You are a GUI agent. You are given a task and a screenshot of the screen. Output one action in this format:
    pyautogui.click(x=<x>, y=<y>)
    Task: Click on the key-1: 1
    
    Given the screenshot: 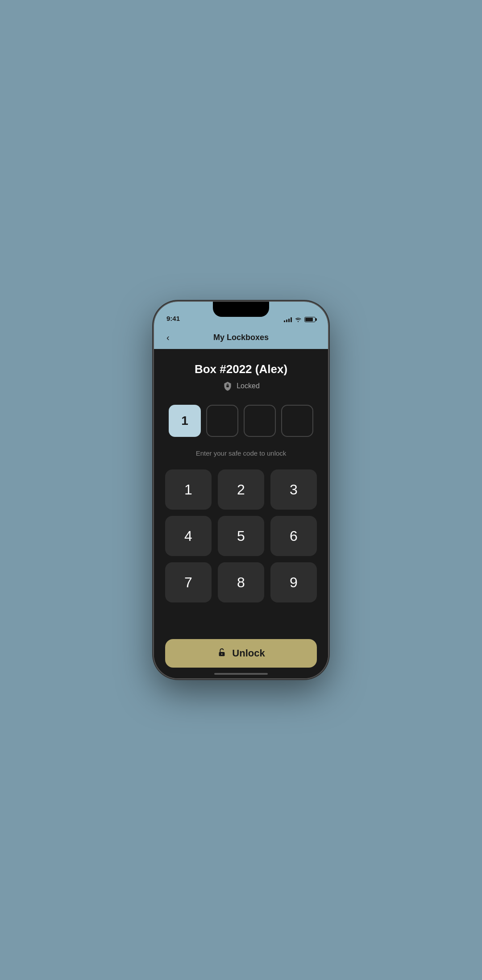 What is the action you would take?
    pyautogui.click(x=188, y=490)
    